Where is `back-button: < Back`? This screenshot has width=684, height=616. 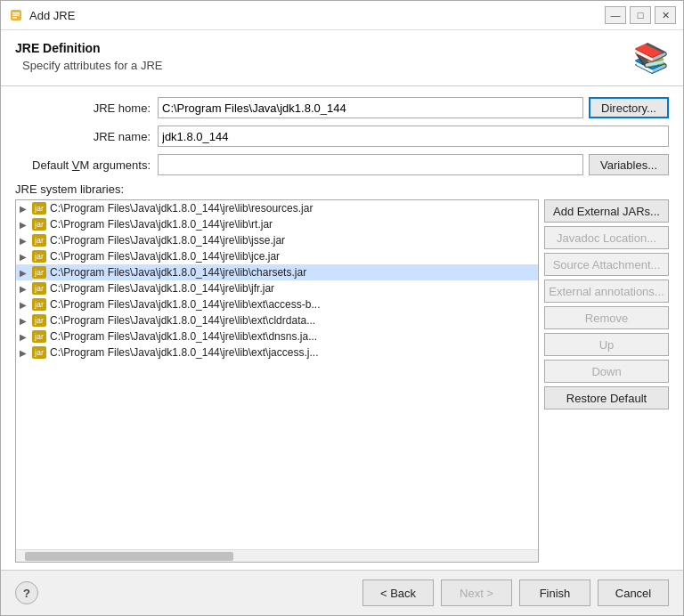
back-button: < Back is located at coordinates (398, 593).